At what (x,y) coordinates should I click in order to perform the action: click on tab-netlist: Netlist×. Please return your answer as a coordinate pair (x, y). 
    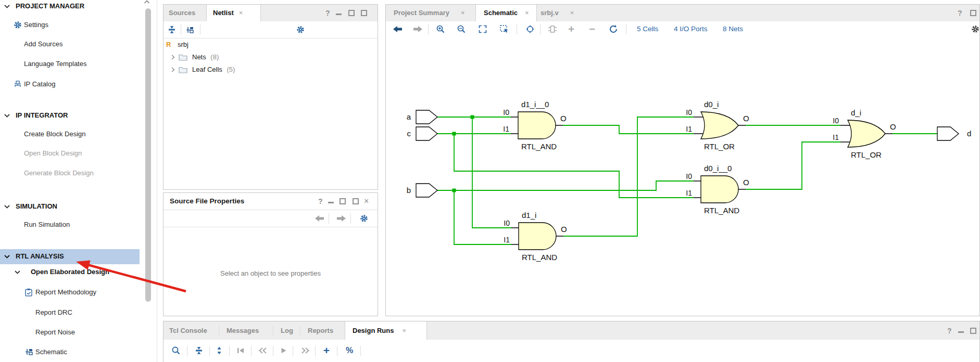
    Looking at the image, I should click on (233, 13).